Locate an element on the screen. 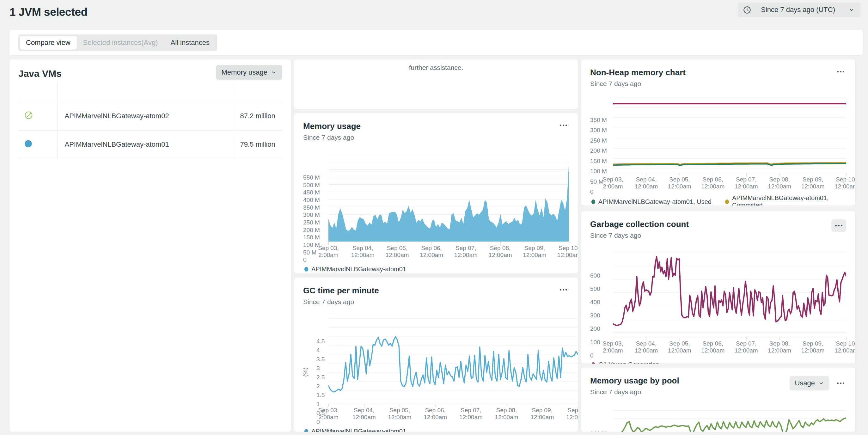 This screenshot has height=435, width=868. tab-all-instances: All instances is located at coordinates (190, 42).